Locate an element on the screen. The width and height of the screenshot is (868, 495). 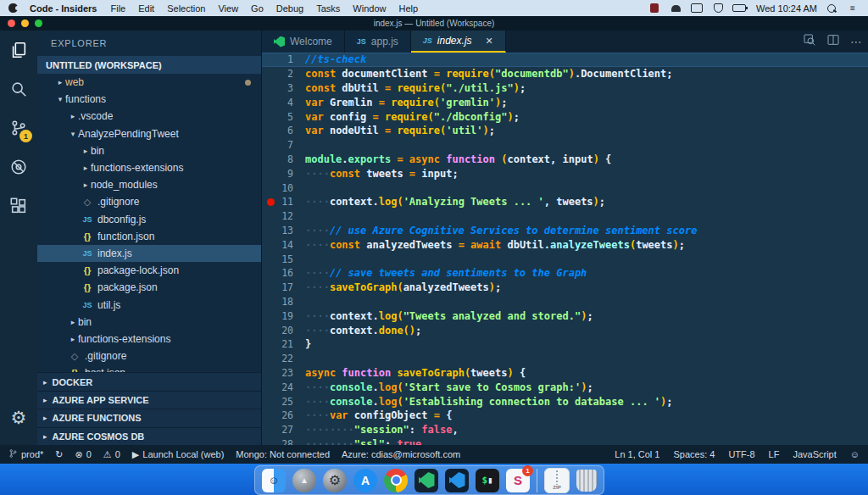
zoom-window-button is located at coordinates (39, 24).